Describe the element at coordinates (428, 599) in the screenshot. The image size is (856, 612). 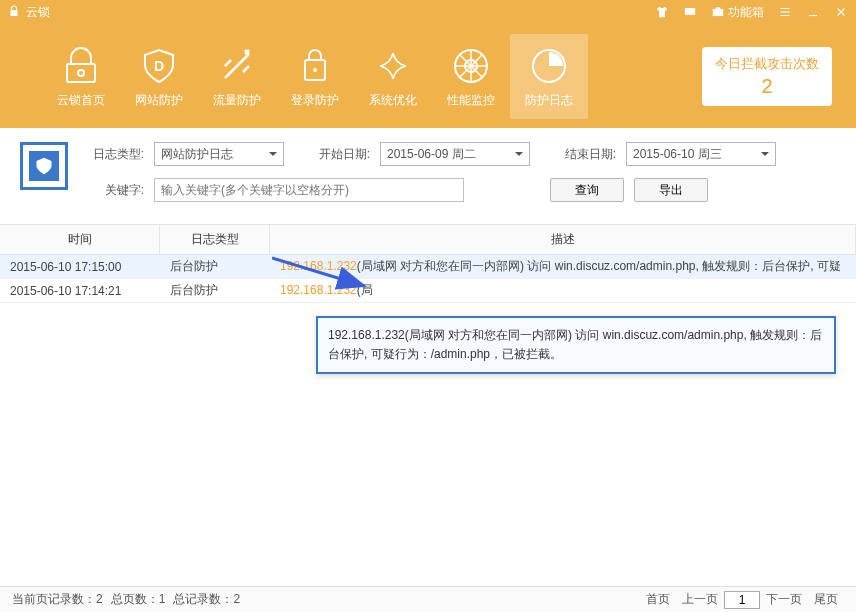
I see `pagination-footer: 当前页记录数：2 总页数：1 总记录数：2 首页 上一页 下一页 尾页` at that location.